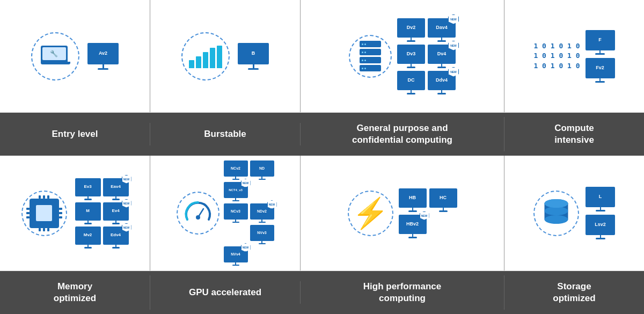 The height and width of the screenshot is (314, 644). I want to click on label-general: General purpose and confidential computi…, so click(402, 134).